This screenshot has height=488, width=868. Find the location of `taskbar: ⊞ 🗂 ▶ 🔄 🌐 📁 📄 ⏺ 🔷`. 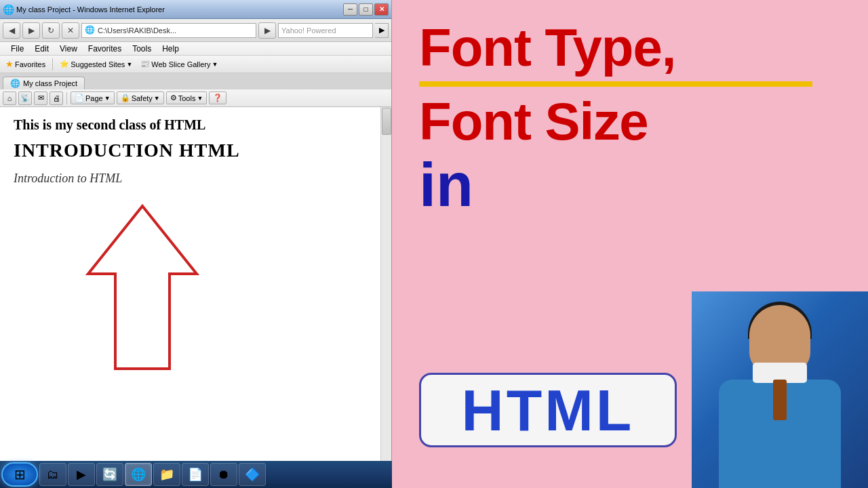

taskbar: ⊞ 🗂 ▶ 🔄 🌐 📁 📄 ⏺ 🔷 is located at coordinates (196, 474).